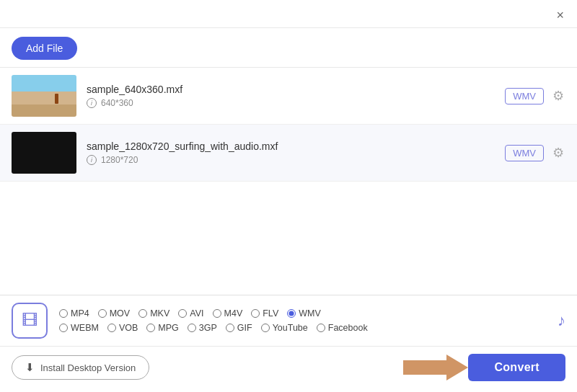 This screenshot has width=577, height=392. Describe the element at coordinates (81, 368) in the screenshot. I see `install-desktop-button: ⬇ Install Desktop Version` at that location.